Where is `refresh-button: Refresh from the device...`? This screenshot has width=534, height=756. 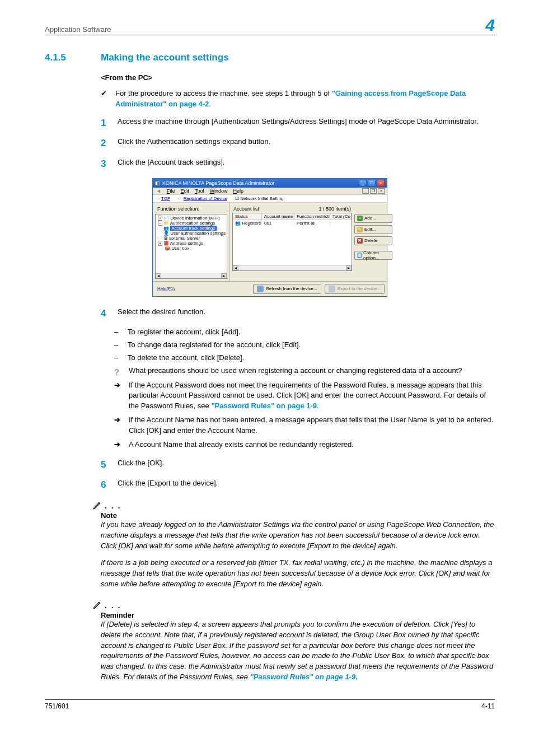
refresh-button: Refresh from the device... is located at coordinates (287, 289).